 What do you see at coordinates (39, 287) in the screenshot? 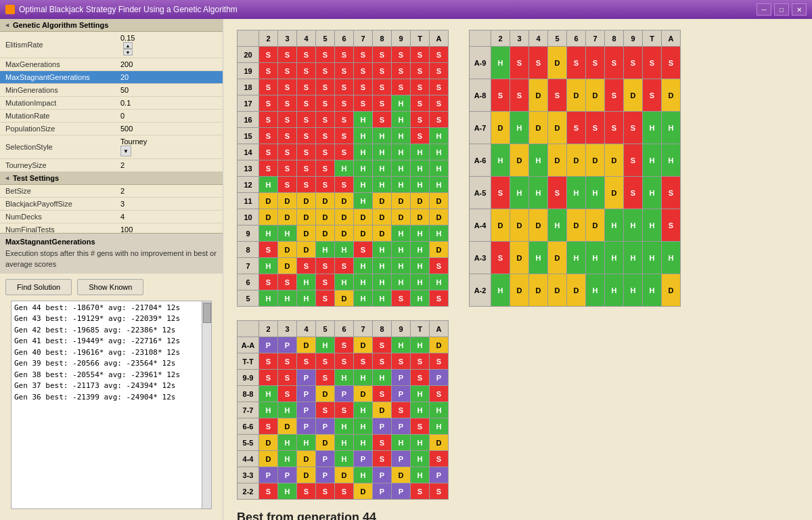
I see `find-solution-button: Find Solution` at bounding box center [39, 287].